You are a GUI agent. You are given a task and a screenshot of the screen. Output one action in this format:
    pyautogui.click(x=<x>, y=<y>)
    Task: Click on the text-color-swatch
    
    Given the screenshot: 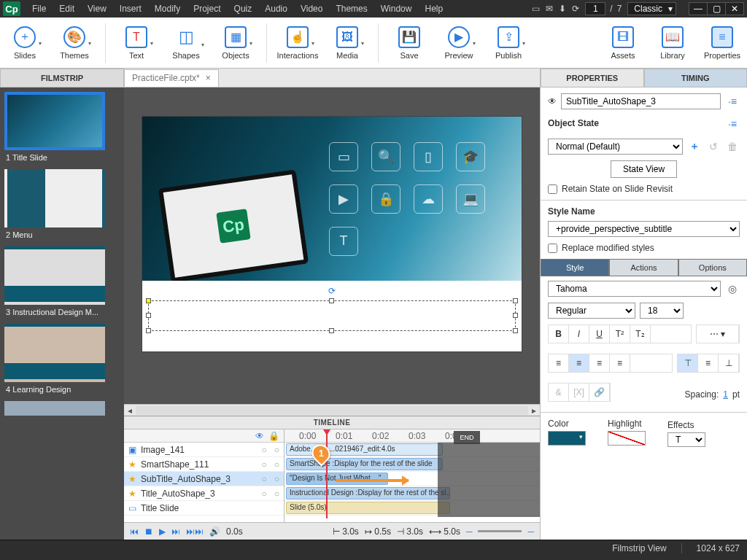 What is the action you would take?
    pyautogui.click(x=567, y=438)
    